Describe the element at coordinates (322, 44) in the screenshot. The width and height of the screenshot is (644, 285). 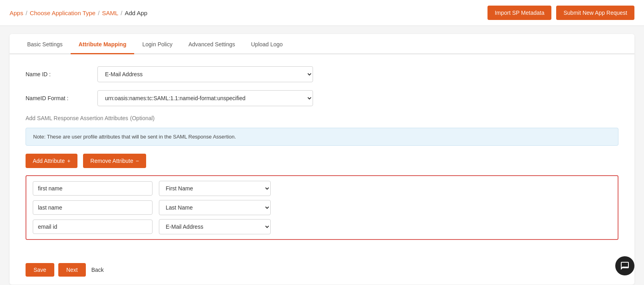
I see `tabs: Basic Settings Attribute Mapping Login P…` at that location.